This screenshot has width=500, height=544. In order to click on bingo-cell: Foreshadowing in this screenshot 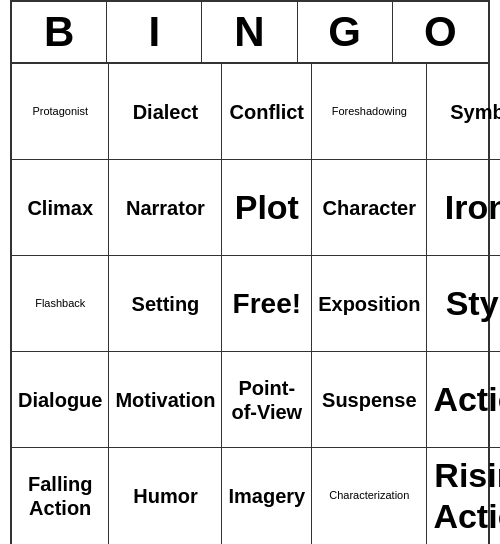, I will do `click(370, 112)`.